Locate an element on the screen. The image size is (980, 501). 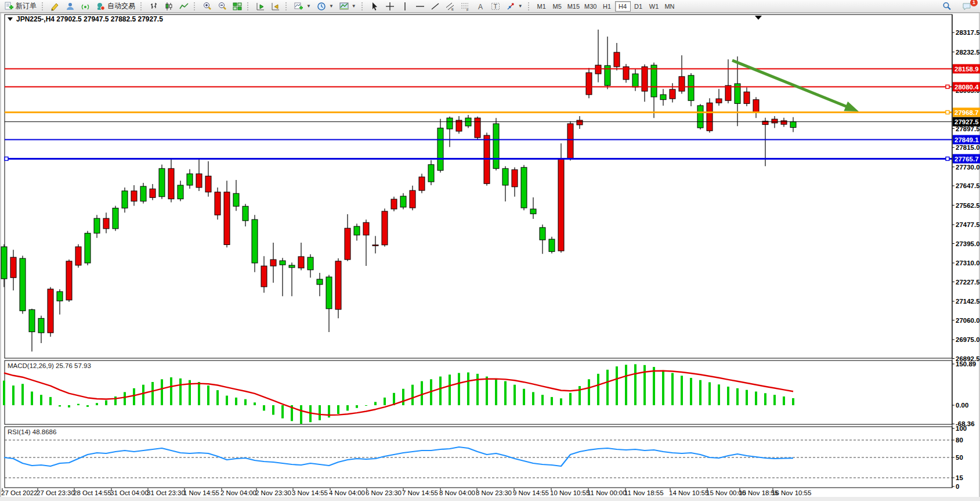
tf-h1-button: H1 is located at coordinates (607, 6).